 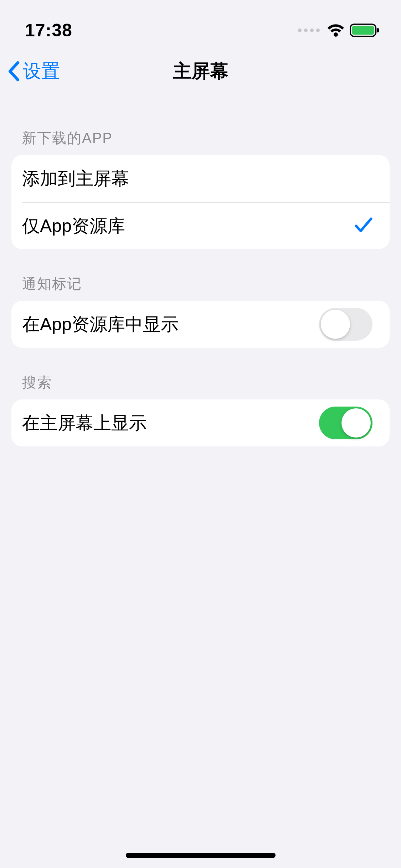 I want to click on row-show-in-app-library: 在App资源库中显示, so click(x=200, y=324).